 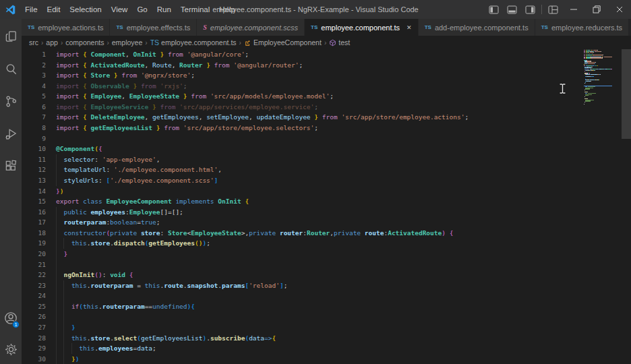 What do you see at coordinates (34, 222) in the screenshot?
I see `line-number: 17` at bounding box center [34, 222].